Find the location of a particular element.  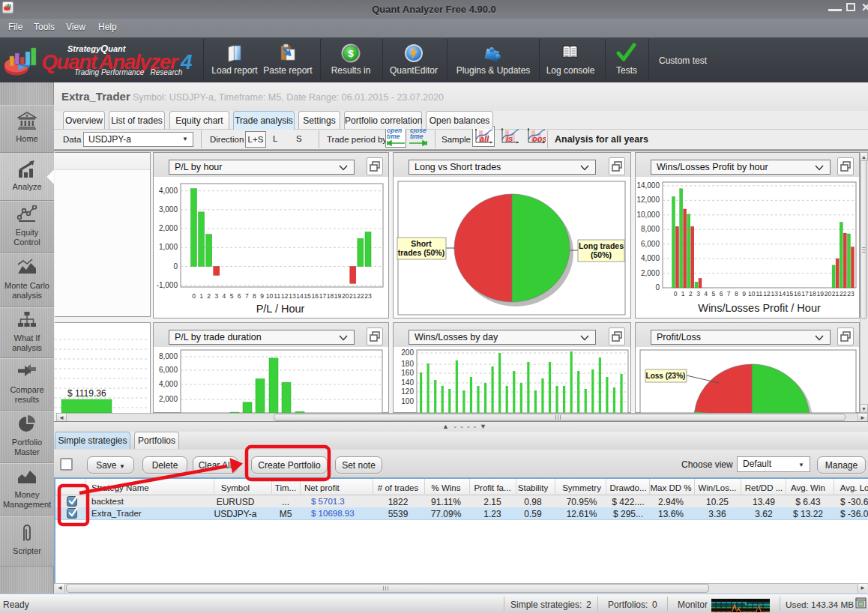

svg-text: trades (50%) is located at coordinates (421, 253).